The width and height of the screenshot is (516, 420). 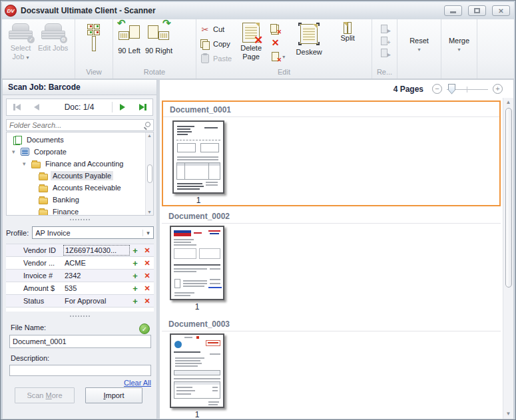 What do you see at coordinates (276, 43) in the screenshot?
I see `delete-document-button: ✕` at bounding box center [276, 43].